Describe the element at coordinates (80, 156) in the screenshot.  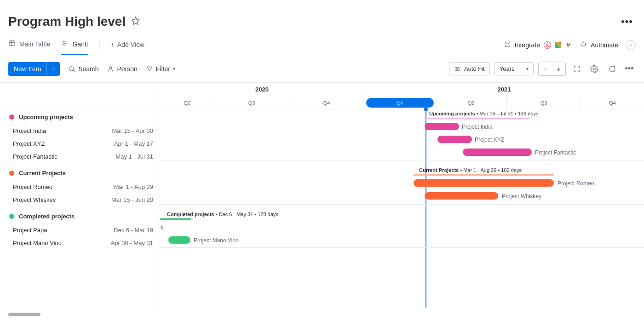
I see `task-row: Project FantasticMay 1 - Jul 31` at that location.